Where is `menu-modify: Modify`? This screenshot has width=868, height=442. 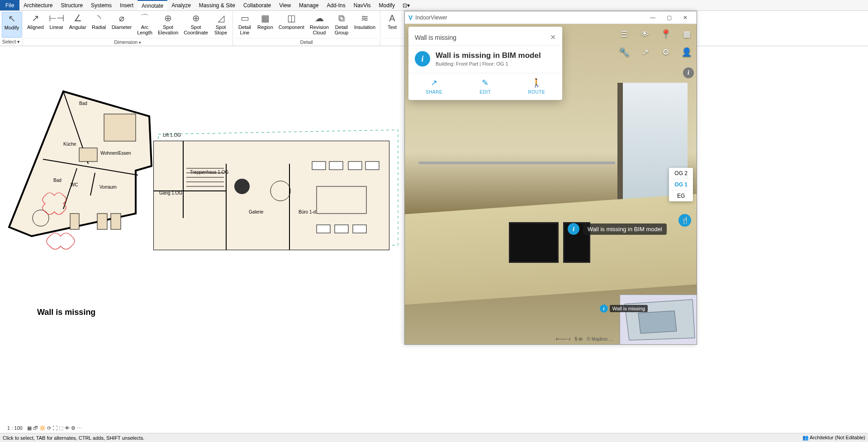
menu-modify: Modify is located at coordinates (387, 5).